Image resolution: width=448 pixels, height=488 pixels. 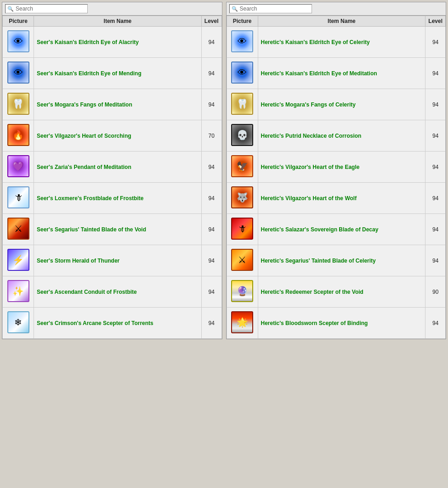 I want to click on table-row: 🦅Heretic's Vilgazor's Heart of the Eagle…, so click(x=336, y=167).